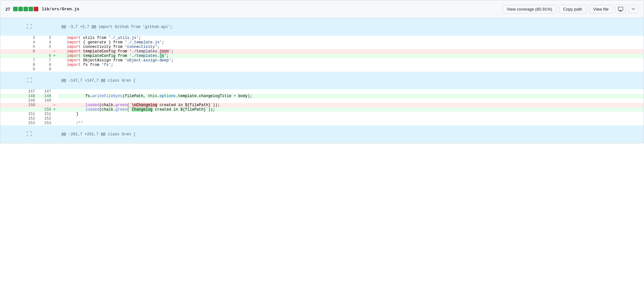  What do you see at coordinates (322, 119) in the screenshot?
I see `table-row: 152 152` at bounding box center [322, 119].